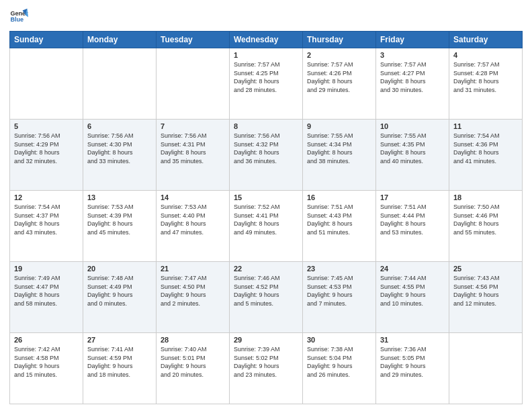 The image size is (532, 411). Describe the element at coordinates (486, 298) in the screenshot. I see `calendar-cell: 25Sunrise: 7:43 AM Sunset: 4:56 PM Dayli…` at that location.